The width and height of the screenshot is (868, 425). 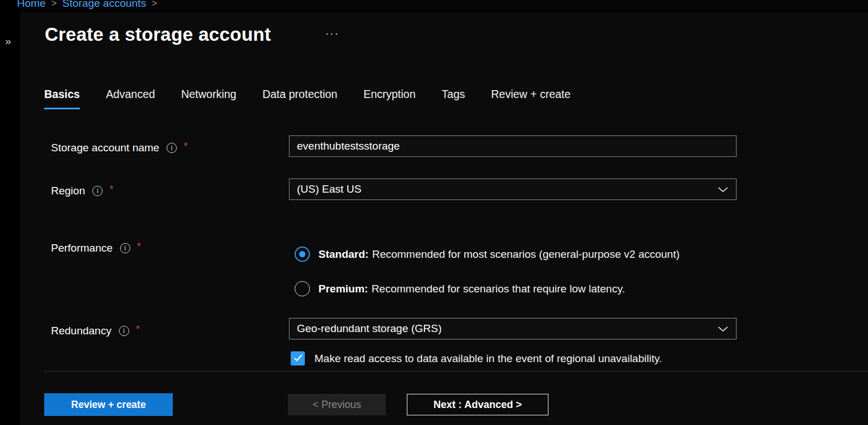 I want to click on breadcrumb-home-link: Home, so click(x=32, y=5).